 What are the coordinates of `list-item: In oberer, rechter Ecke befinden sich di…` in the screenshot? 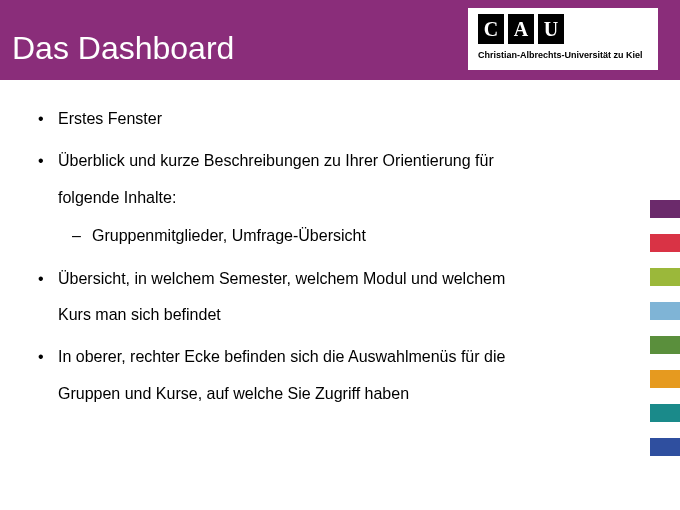 It's located at (340, 376).